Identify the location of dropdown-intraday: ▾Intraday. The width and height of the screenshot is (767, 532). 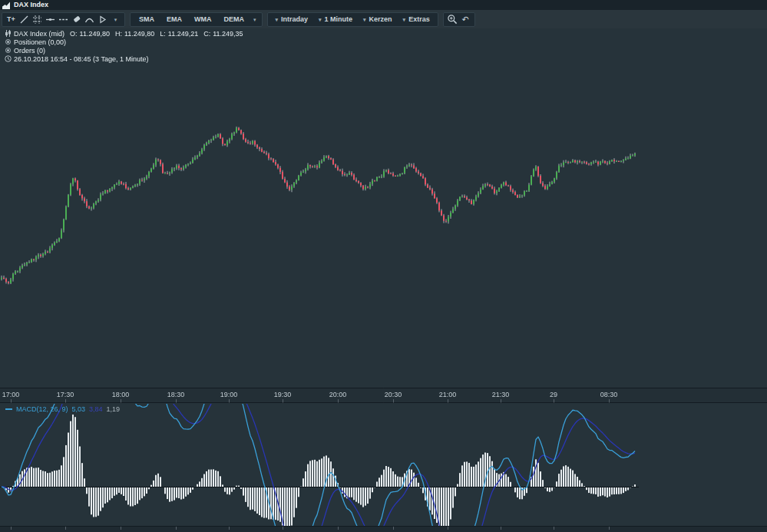
(292, 20).